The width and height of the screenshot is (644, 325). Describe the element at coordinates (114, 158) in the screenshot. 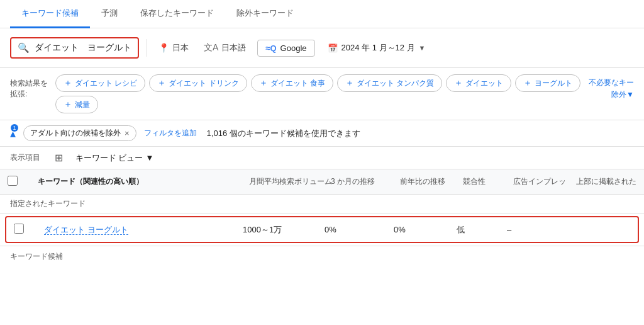

I see `view-selector: キーワード ビュー ▼` at that location.